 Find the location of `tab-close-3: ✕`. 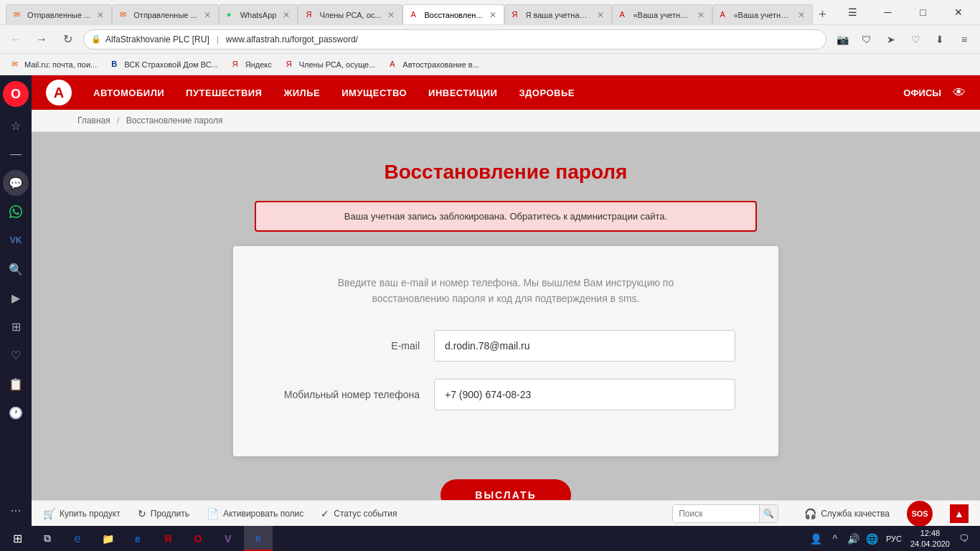

tab-close-3: ✕ is located at coordinates (286, 15).